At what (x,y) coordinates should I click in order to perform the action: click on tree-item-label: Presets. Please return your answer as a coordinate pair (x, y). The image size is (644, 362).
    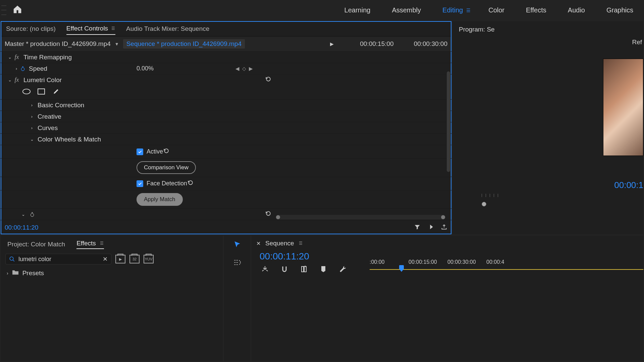
    Looking at the image, I should click on (33, 273).